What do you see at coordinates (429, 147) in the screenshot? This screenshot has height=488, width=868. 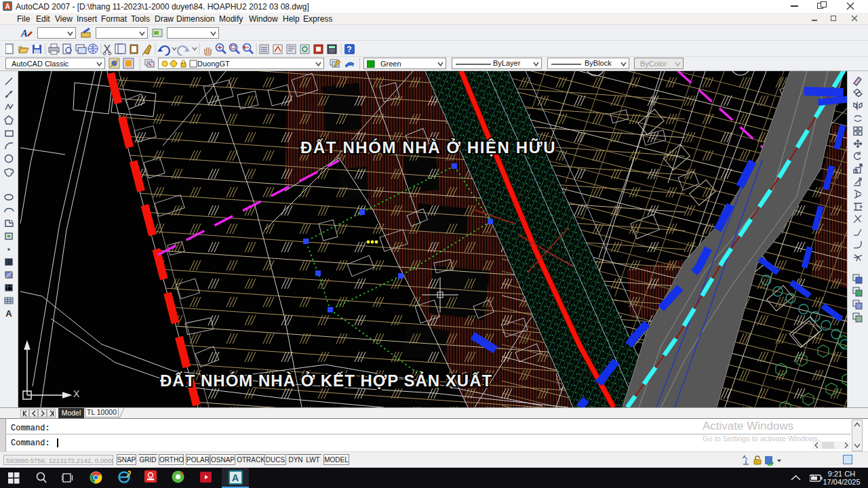 I see `svg-text: ĐẤT NHÓM NHÀ Ở HIỆN HỮU` at bounding box center [429, 147].